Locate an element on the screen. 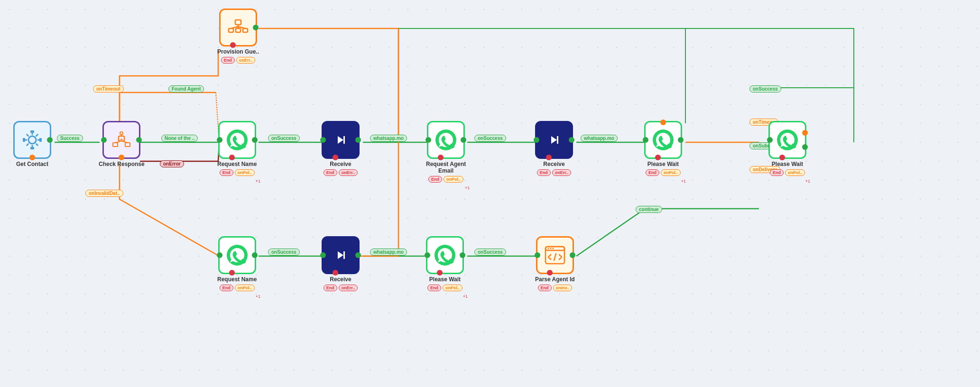 This screenshot has height=387, width=980. check-response-box is located at coordinates (121, 140).